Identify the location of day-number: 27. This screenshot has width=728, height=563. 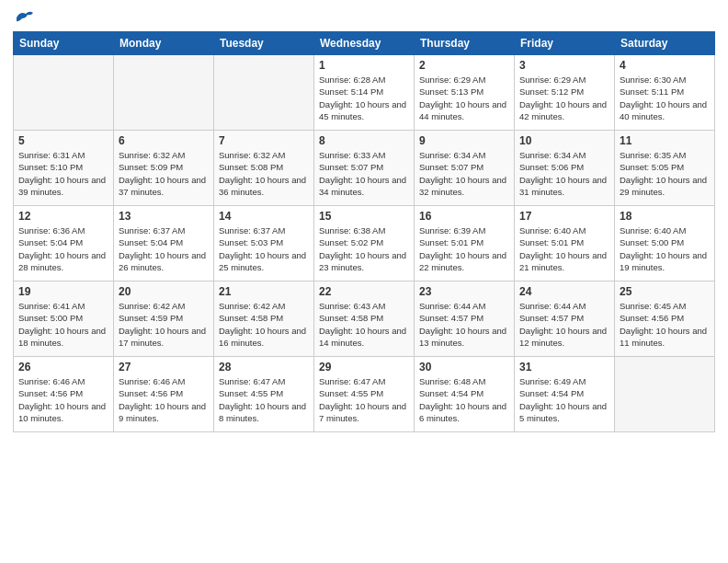
(164, 367).